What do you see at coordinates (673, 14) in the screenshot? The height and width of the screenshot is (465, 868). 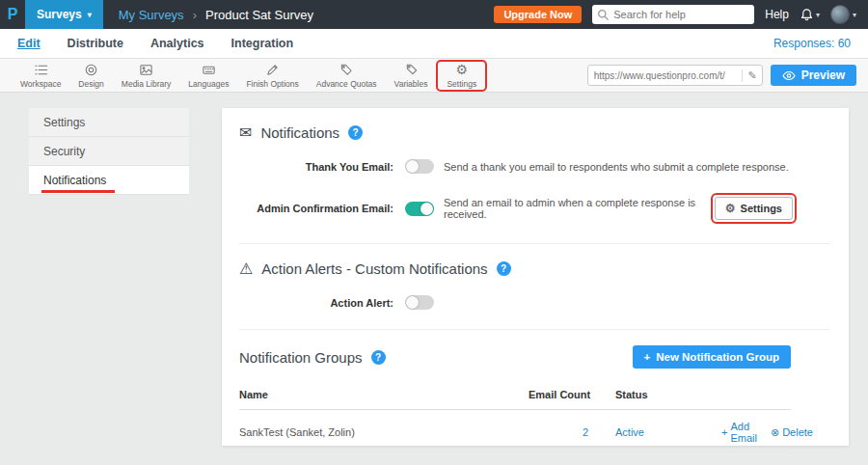 I see `help-search-input` at bounding box center [673, 14].